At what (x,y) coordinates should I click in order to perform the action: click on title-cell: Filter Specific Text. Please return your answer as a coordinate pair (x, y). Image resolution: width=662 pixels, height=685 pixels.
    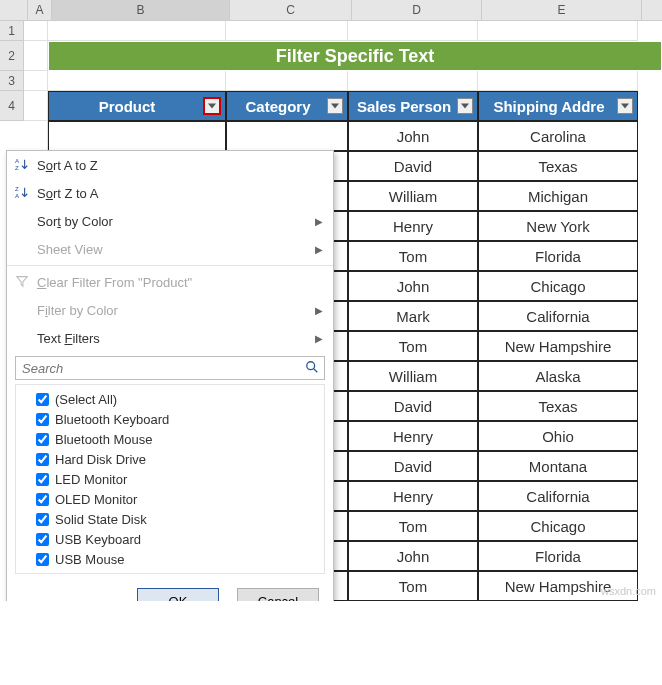
    Looking at the image, I should click on (355, 56).